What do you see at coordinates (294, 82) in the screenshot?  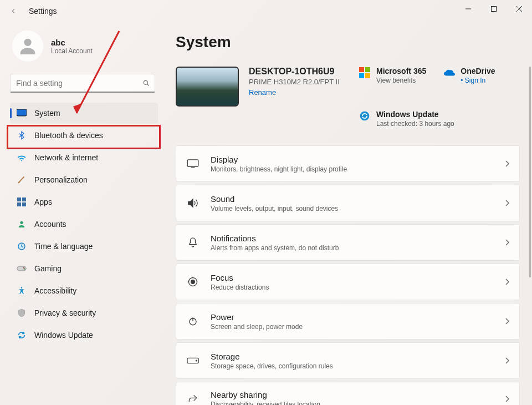 I see `device-model: PRIME H310M2 R2.0/FPT II` at bounding box center [294, 82].